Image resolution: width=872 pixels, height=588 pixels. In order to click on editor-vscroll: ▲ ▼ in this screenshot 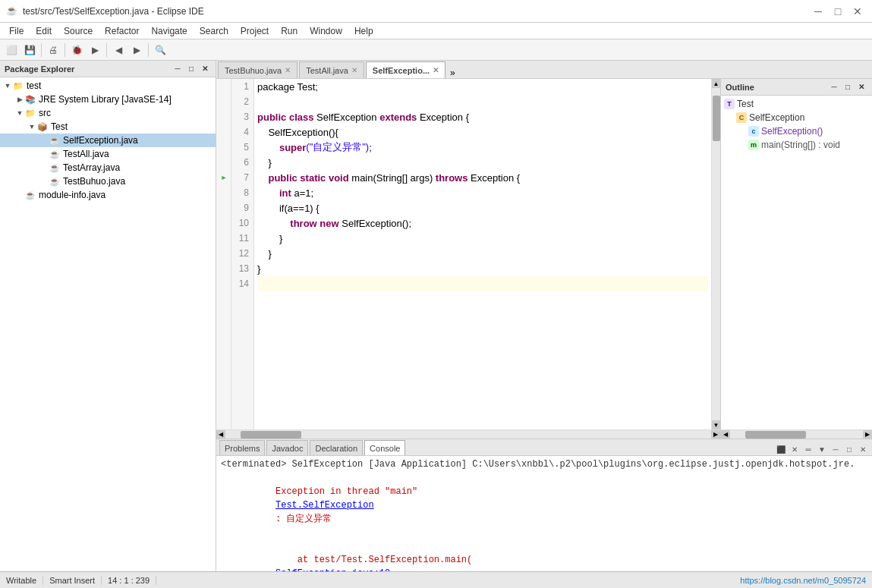, I will do `click(716, 254)`.